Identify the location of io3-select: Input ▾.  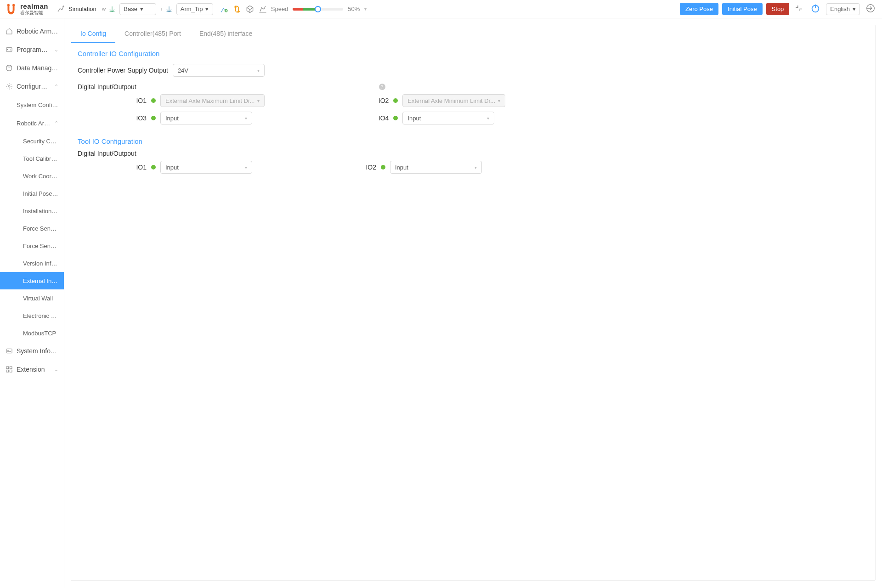
(206, 118).